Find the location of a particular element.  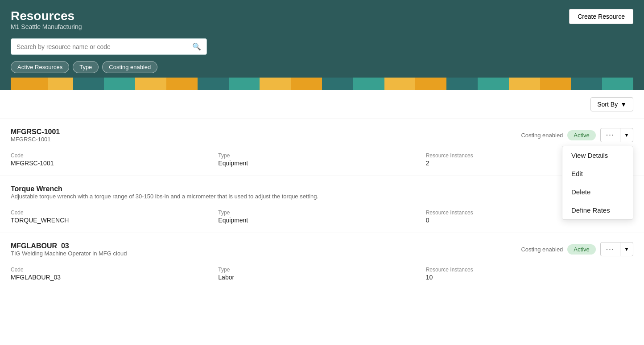

costing-label-1: Costing enabled is located at coordinates (542, 136).